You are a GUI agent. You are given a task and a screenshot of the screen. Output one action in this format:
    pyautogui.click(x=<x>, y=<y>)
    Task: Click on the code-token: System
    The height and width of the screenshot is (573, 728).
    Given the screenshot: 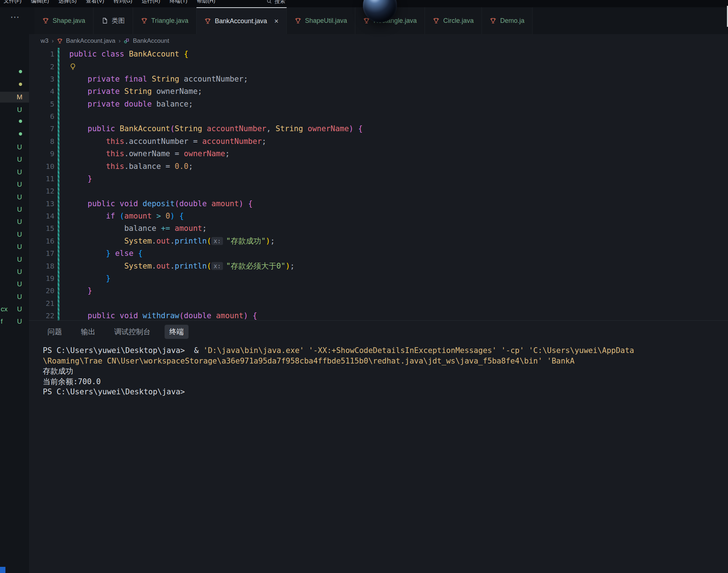 What is the action you would take?
    pyautogui.click(x=138, y=241)
    